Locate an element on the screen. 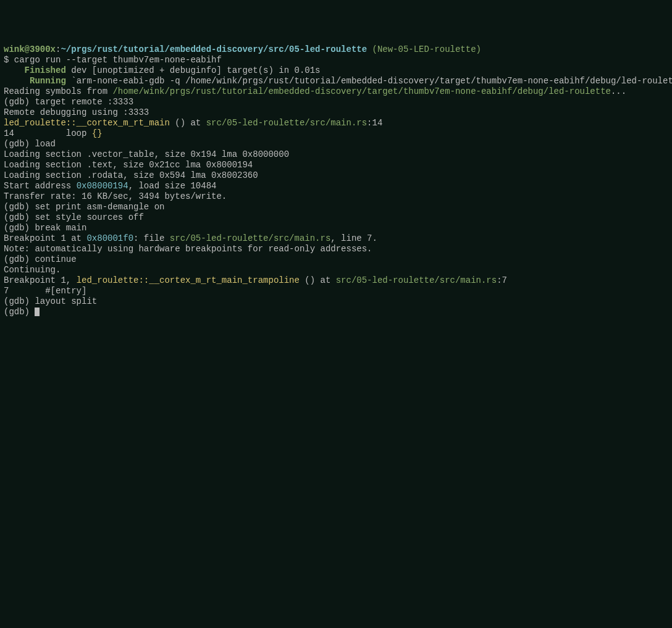  gdb-prompt: (gdb) is located at coordinates (336, 312).